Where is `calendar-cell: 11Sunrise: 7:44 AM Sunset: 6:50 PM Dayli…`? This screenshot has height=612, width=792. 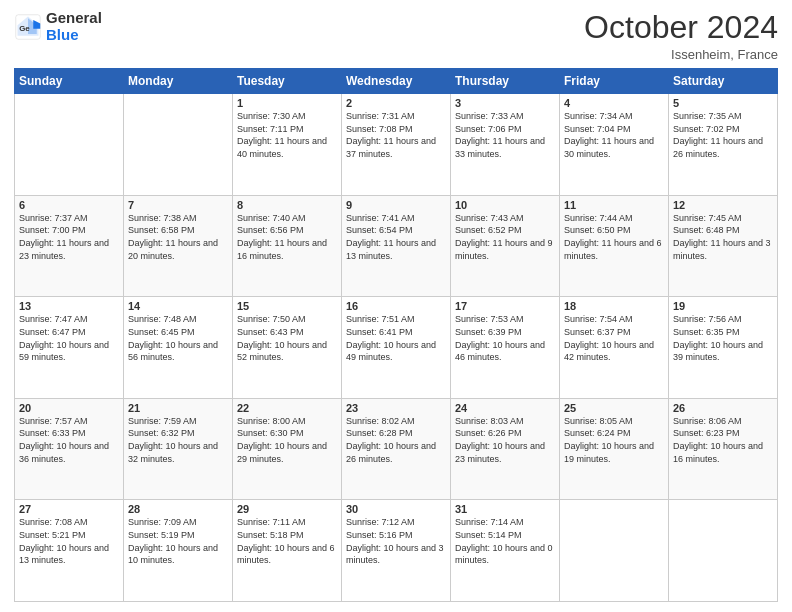
calendar-cell: 11Sunrise: 7:44 AM Sunset: 6:50 PM Dayli… is located at coordinates (614, 246).